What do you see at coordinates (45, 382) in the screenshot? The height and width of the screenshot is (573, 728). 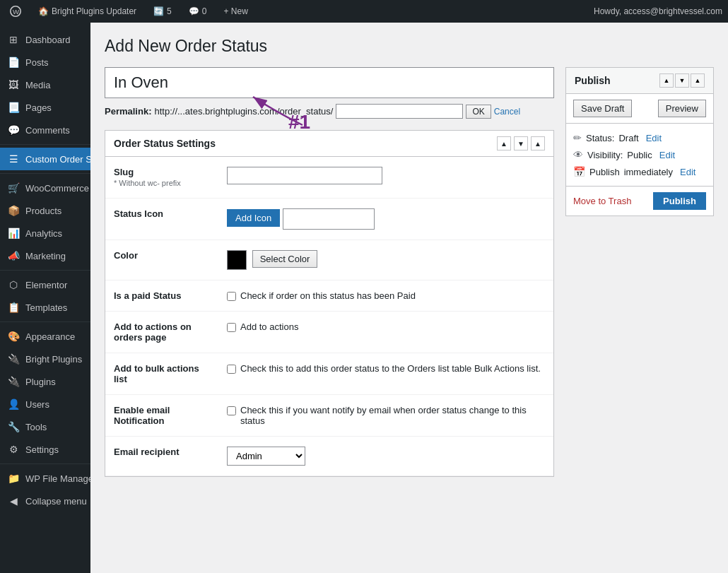 I see `sidebar-item-plugins: 🔌 Plugins` at bounding box center [45, 382].